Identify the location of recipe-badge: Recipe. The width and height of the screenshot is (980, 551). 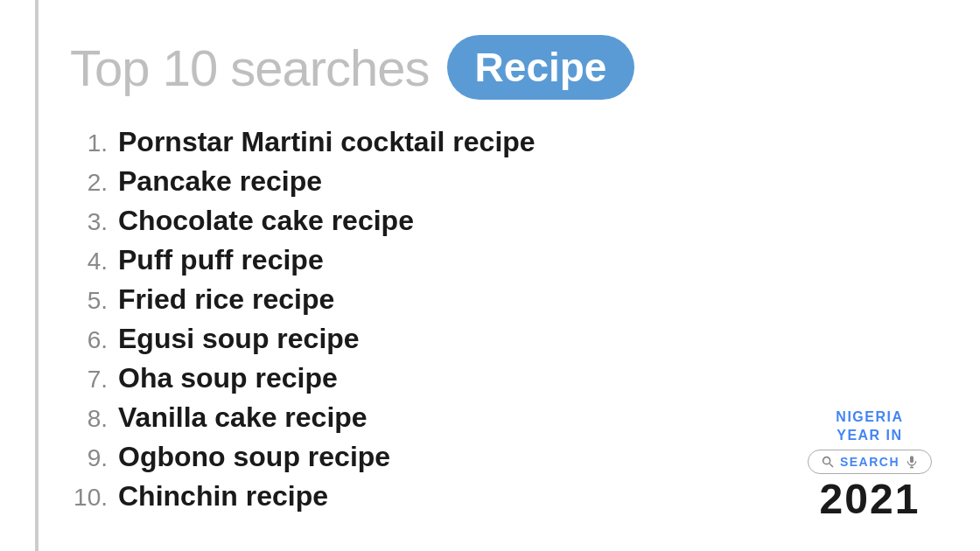
(541, 67).